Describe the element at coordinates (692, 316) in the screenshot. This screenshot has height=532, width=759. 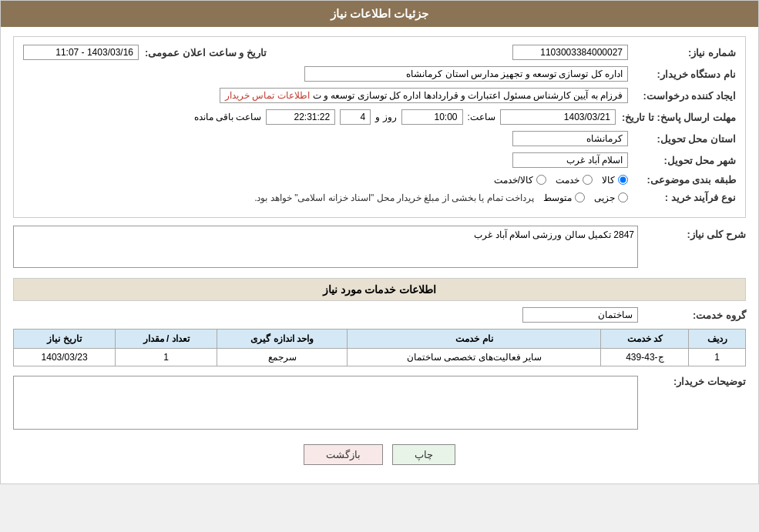
I see `group-label: گروه خدمت:` at that location.